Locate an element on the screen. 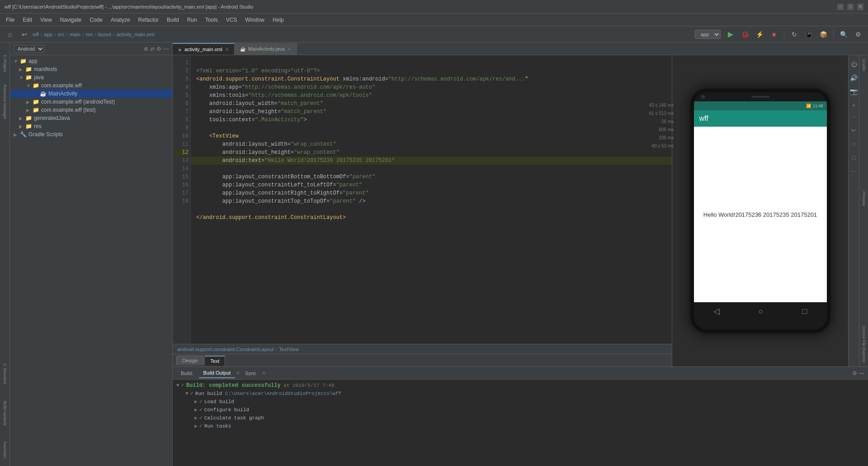 The image size is (868, 466). java-file-icon: ☕ is located at coordinates (243, 49).